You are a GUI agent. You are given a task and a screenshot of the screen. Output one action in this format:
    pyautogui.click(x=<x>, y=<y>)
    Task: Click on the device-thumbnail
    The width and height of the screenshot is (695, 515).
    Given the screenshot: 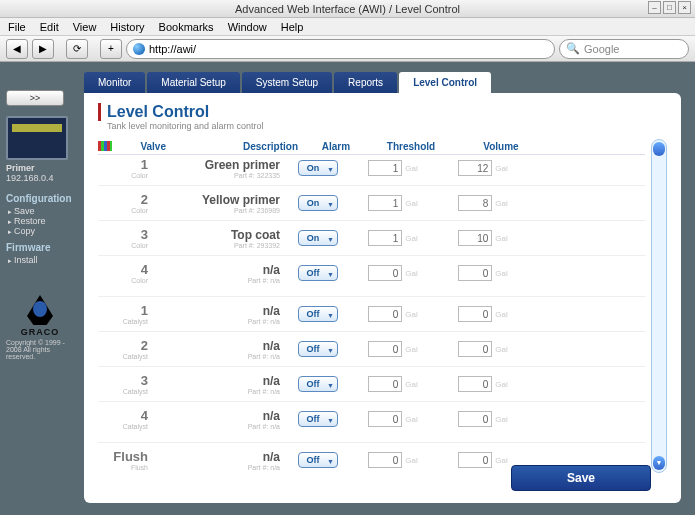 What is the action you would take?
    pyautogui.click(x=37, y=138)
    